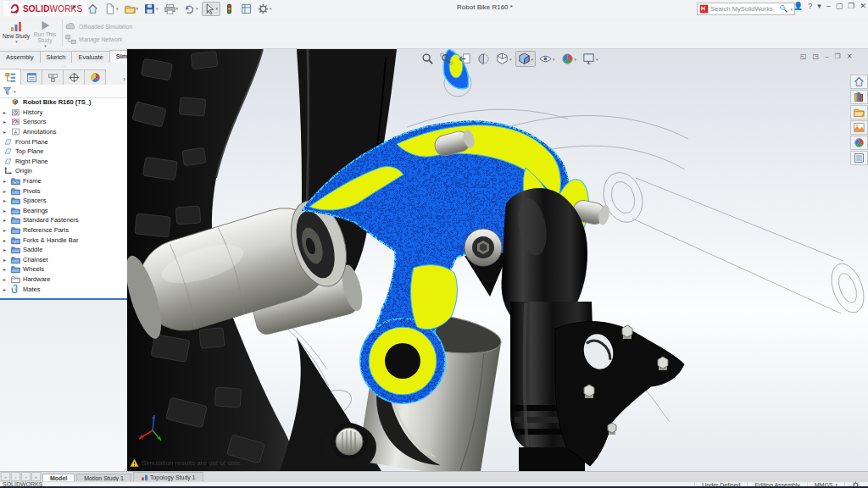 The image size is (868, 488). What do you see at coordinates (548, 59) in the screenshot?
I see `hide-show-items-button: ▾` at bounding box center [548, 59].